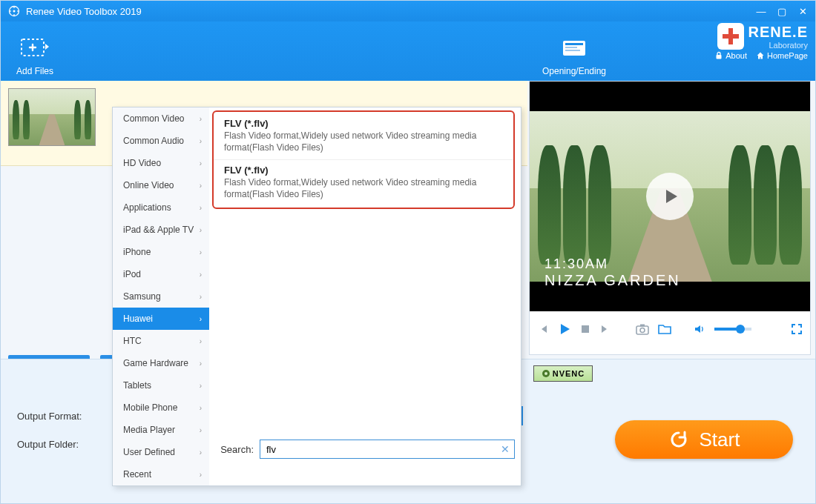 Image resolution: width=816 pixels, height=504 pixels. What do you see at coordinates (719, 56) in the screenshot?
I see `lock-icon` at bounding box center [719, 56].